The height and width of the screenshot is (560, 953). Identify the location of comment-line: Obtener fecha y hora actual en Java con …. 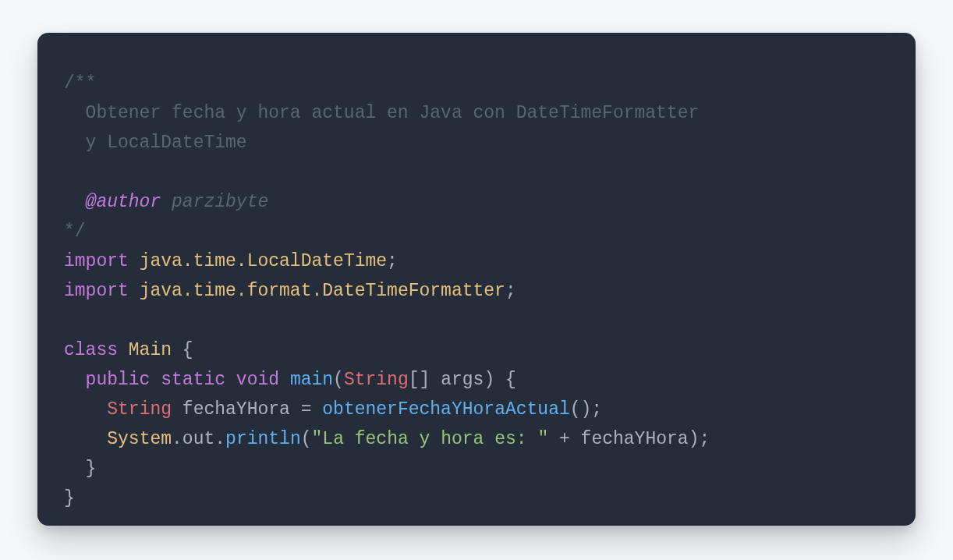
(381, 113).